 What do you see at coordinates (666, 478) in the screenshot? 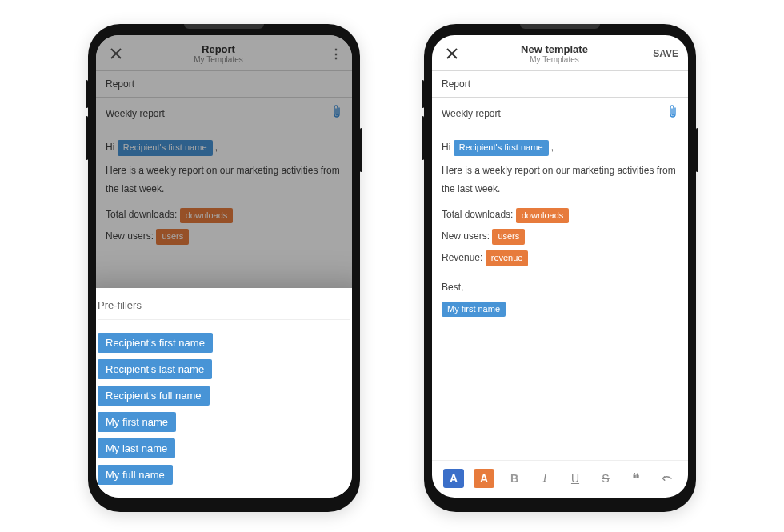
I see `undo-button` at bounding box center [666, 478].